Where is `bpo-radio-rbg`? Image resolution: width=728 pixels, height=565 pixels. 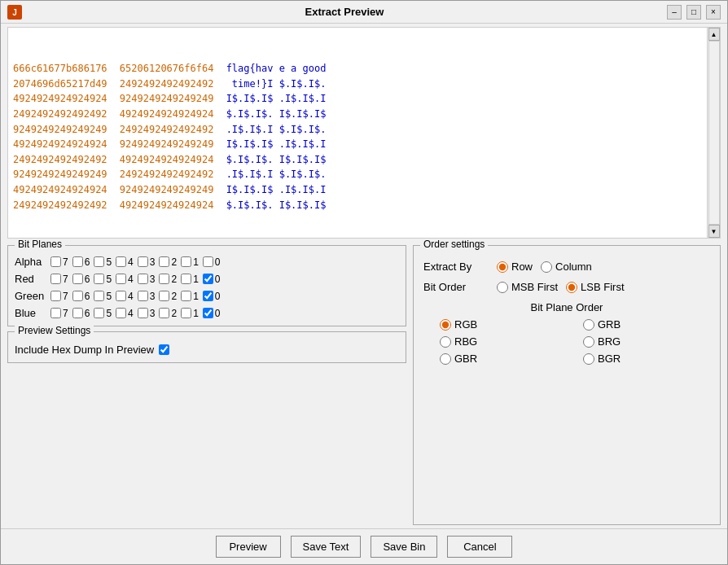
bpo-radio-rbg is located at coordinates (445, 342).